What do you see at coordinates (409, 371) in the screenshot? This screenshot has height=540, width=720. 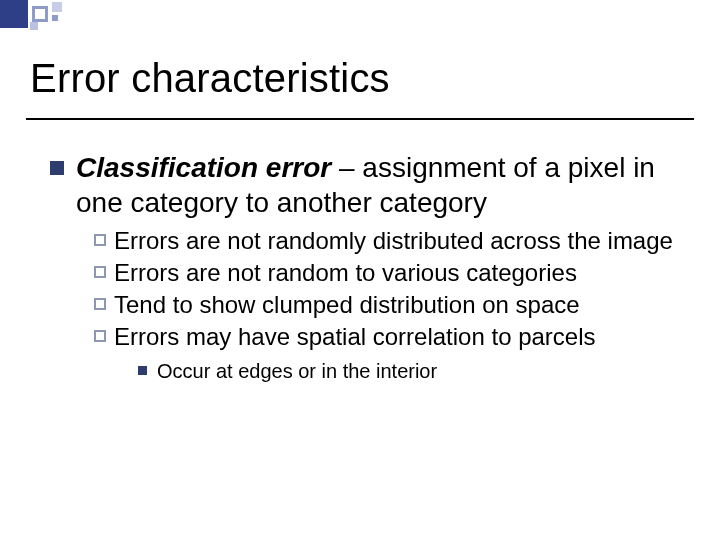 I see `list-item: Occur at edges or in the interior` at bounding box center [409, 371].